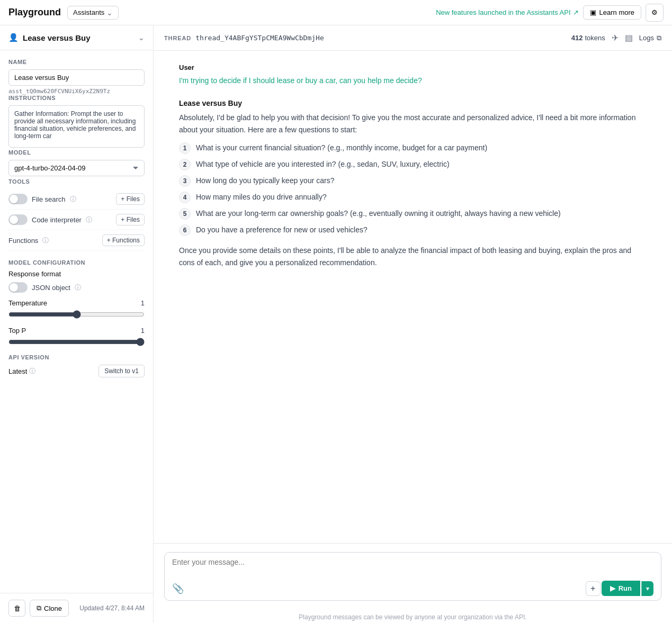 The image size is (672, 623). What do you see at coordinates (76, 371) in the screenshot?
I see `api-version-row: Latest ⓘ Switch to v1` at bounding box center [76, 371].